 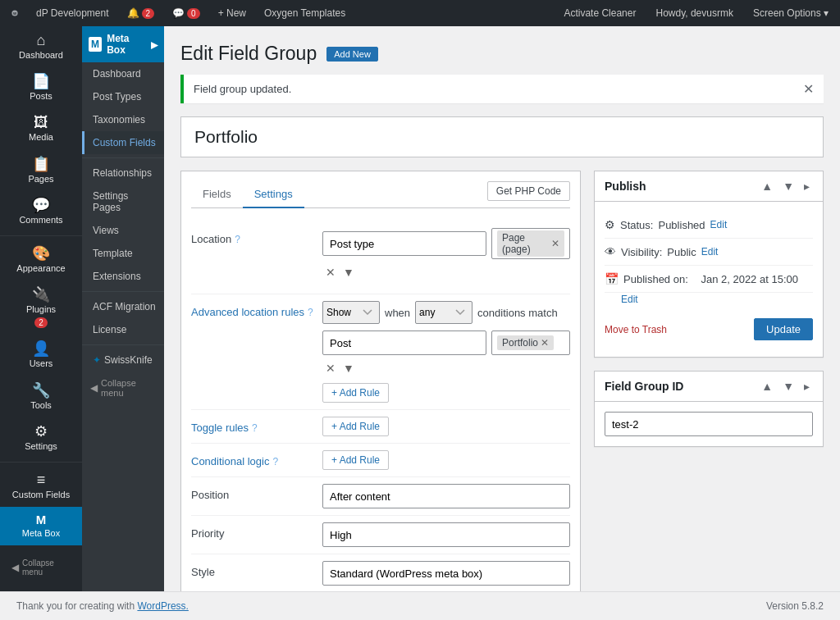 I want to click on page-footer: Thank you for creating with WordPress. V…, so click(x=420, y=605).